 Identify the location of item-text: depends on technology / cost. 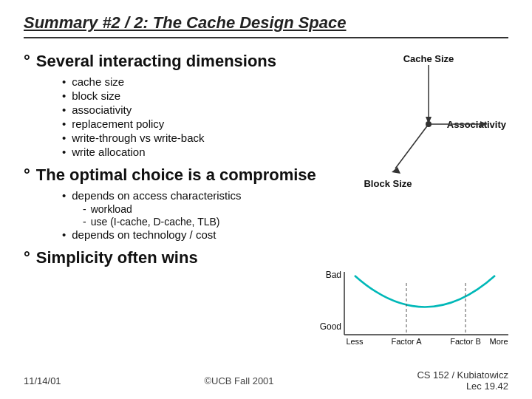
(143, 235).